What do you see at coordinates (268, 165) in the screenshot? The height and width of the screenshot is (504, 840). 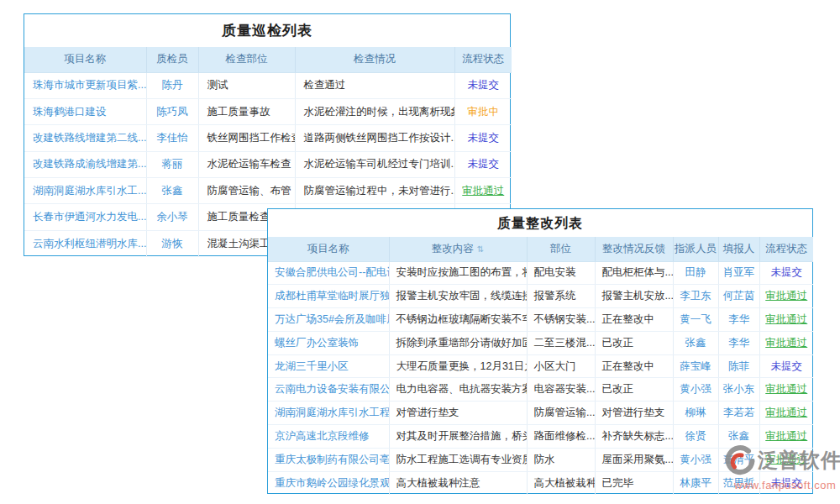 I see `table-row: 改建铁路成渝线增建第...蒋丽水泥砼运输车检查水泥砼运输车司机经过专门培训...…` at bounding box center [268, 165].